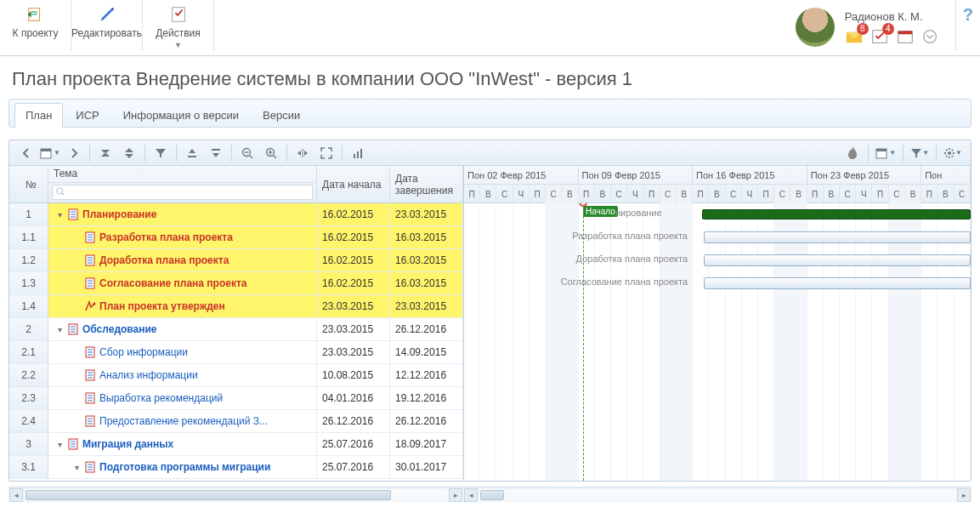 The height and width of the screenshot is (513, 980). I want to click on fullscreen-icon, so click(326, 153).